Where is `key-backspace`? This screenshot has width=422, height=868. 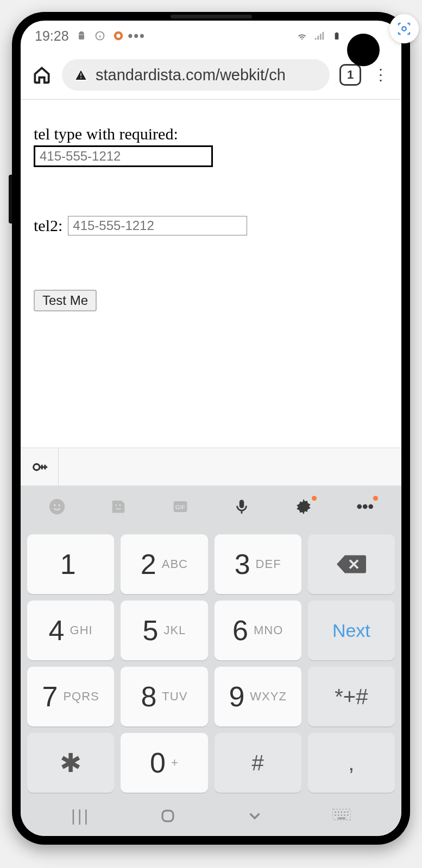 key-backspace is located at coordinates (351, 564).